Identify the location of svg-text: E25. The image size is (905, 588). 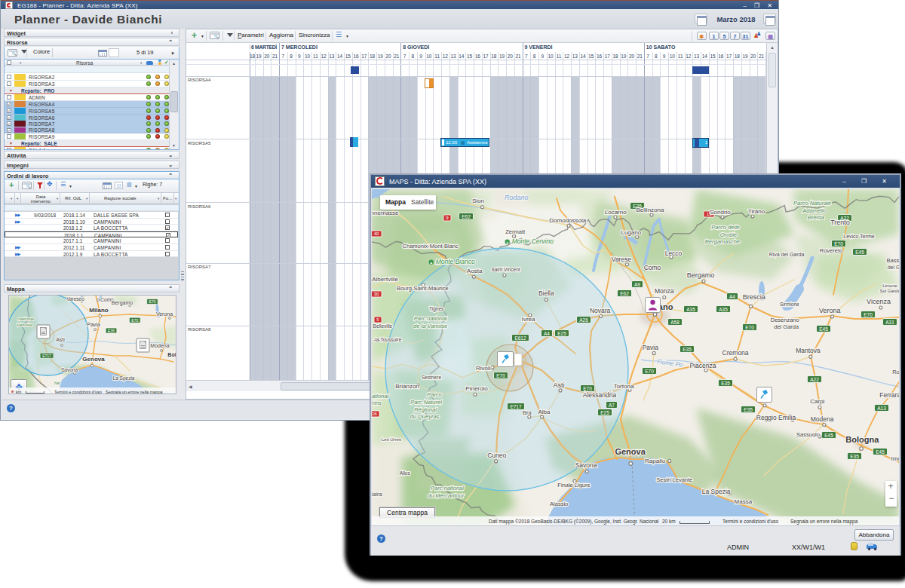
(605, 413).